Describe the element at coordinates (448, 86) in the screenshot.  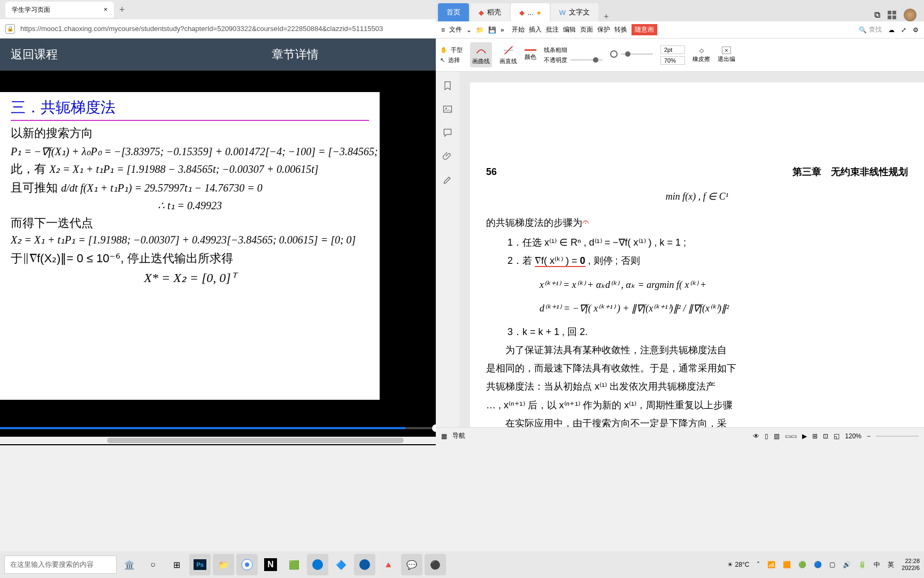
I see `bookmark-icon` at that location.